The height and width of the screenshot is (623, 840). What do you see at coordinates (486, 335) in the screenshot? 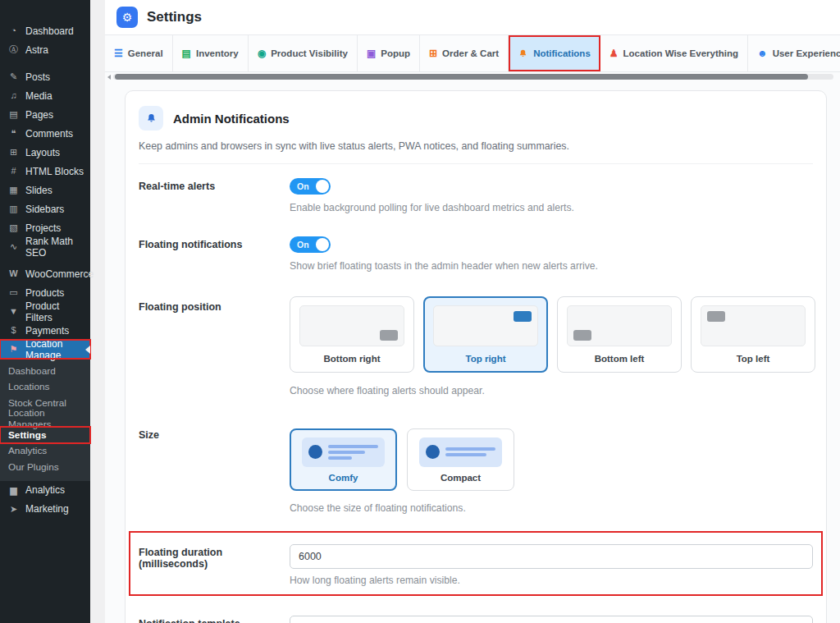
I see `position-option-top-right: Top right` at bounding box center [486, 335].